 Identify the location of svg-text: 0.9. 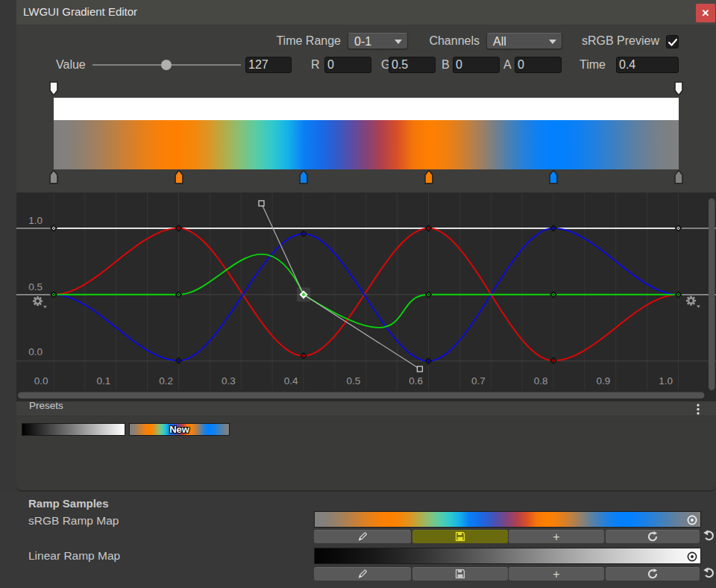
(603, 381).